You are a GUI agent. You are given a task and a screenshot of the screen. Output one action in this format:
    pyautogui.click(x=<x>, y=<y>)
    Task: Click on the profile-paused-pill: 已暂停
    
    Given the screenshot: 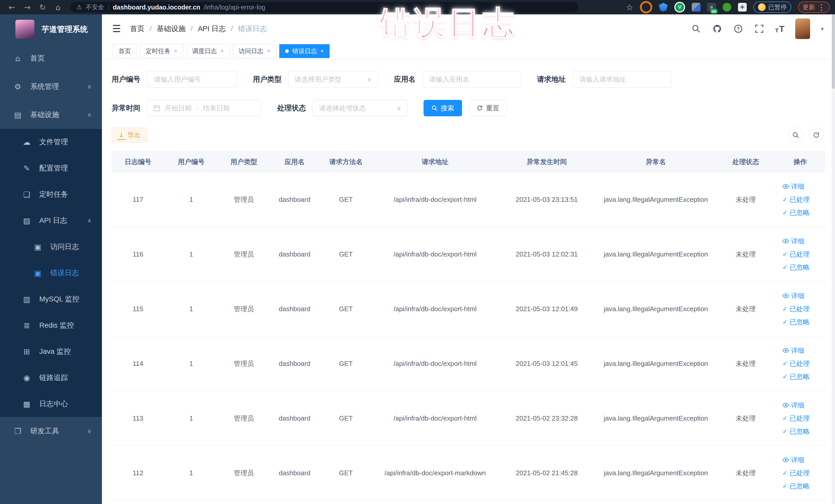 What is the action you would take?
    pyautogui.click(x=772, y=7)
    